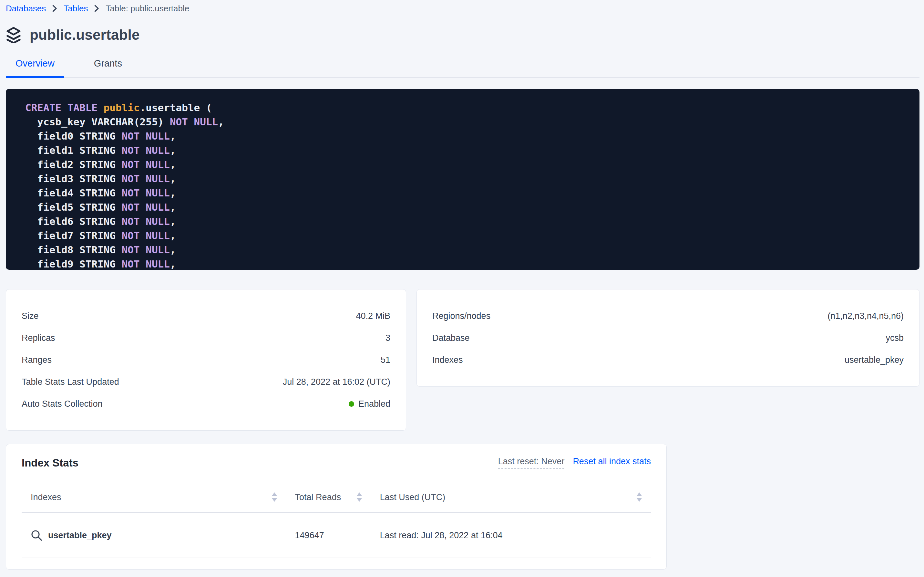 Image resolution: width=924 pixels, height=577 pixels. I want to click on stat-value: usertable_pkey, so click(874, 360).